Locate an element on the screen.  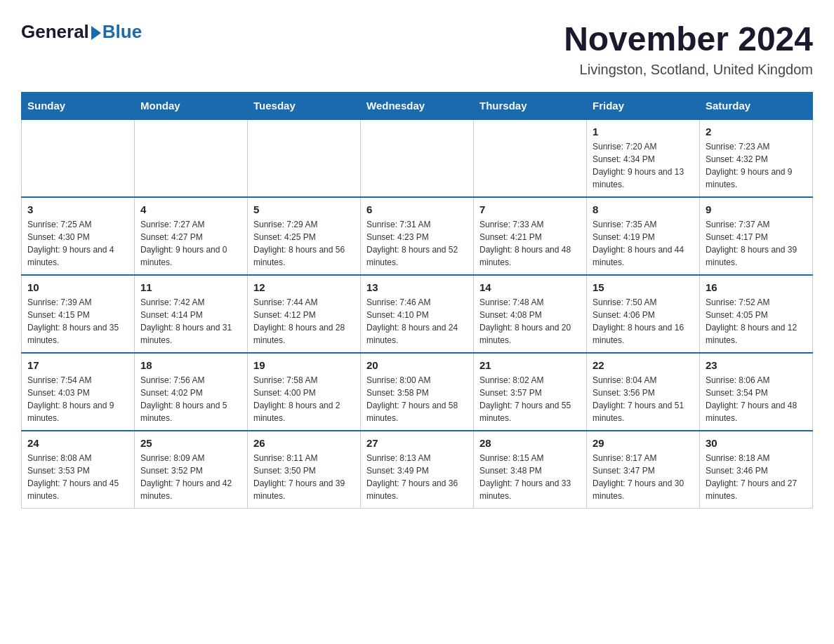
day-info: Sunrise: 8:17 AM Sunset: 3:47 PM Dayligh… is located at coordinates (643, 477).